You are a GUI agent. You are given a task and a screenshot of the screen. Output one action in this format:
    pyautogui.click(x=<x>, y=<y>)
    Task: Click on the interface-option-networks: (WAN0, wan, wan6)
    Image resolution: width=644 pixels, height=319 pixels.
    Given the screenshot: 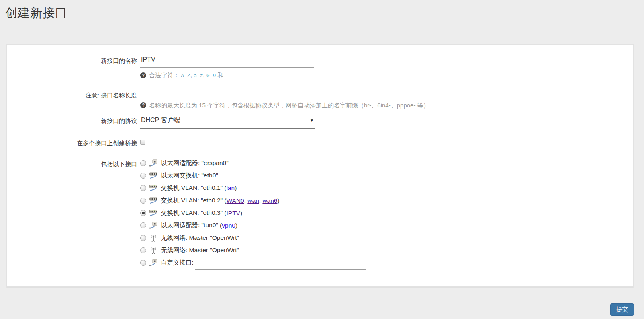 What is the action you would take?
    pyautogui.click(x=251, y=201)
    